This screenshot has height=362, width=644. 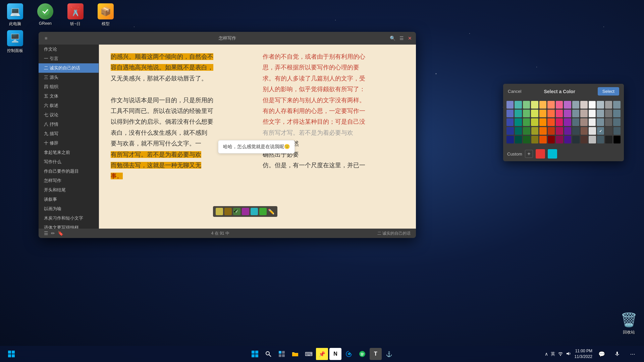 I want to click on edit-icon: ✏, so click(x=53, y=233).